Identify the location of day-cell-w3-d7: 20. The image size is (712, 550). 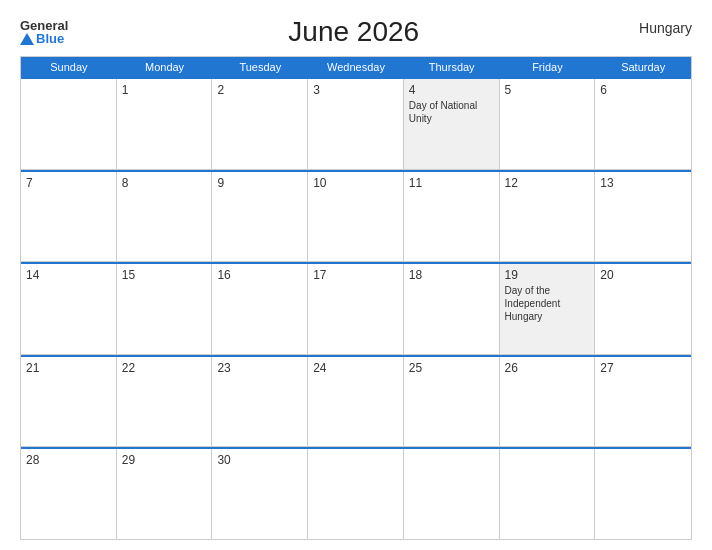
(643, 309).